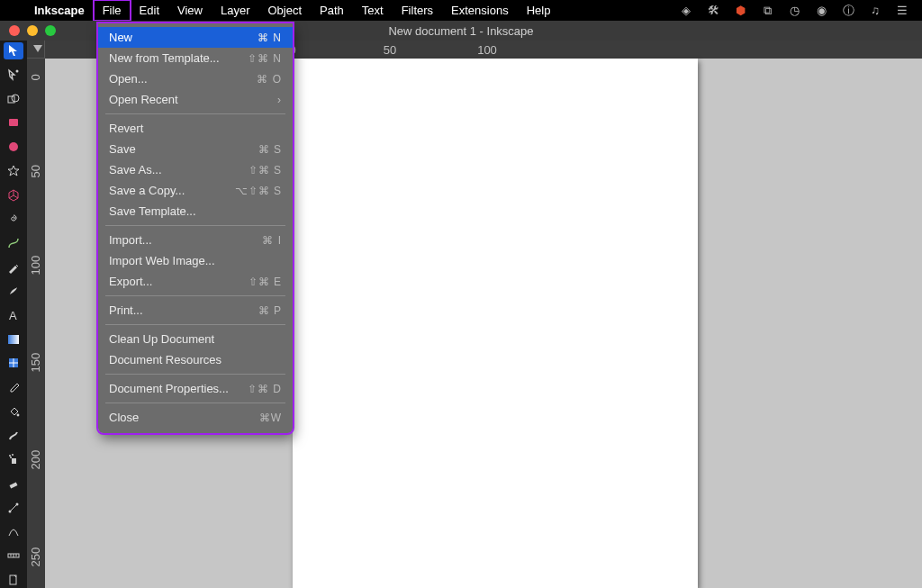 This screenshot has width=922, height=588. I want to click on menu-item-revert: Revert, so click(195, 128).